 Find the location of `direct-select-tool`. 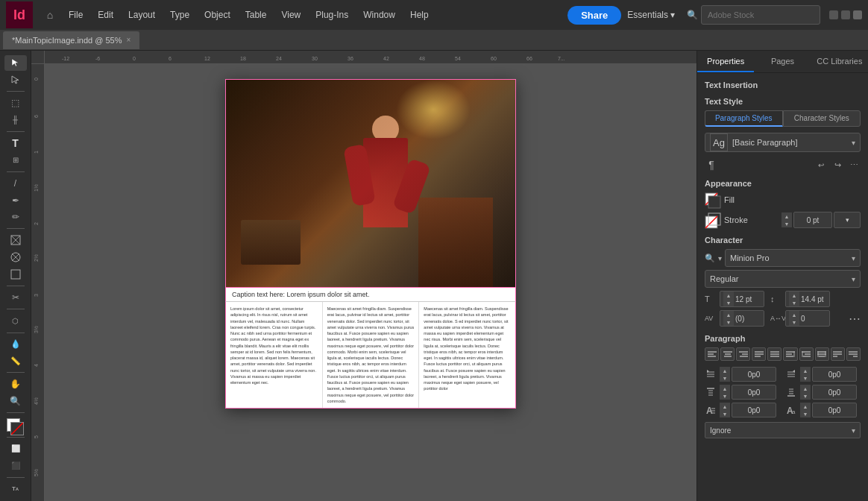

direct-select-tool is located at coordinates (16, 81).